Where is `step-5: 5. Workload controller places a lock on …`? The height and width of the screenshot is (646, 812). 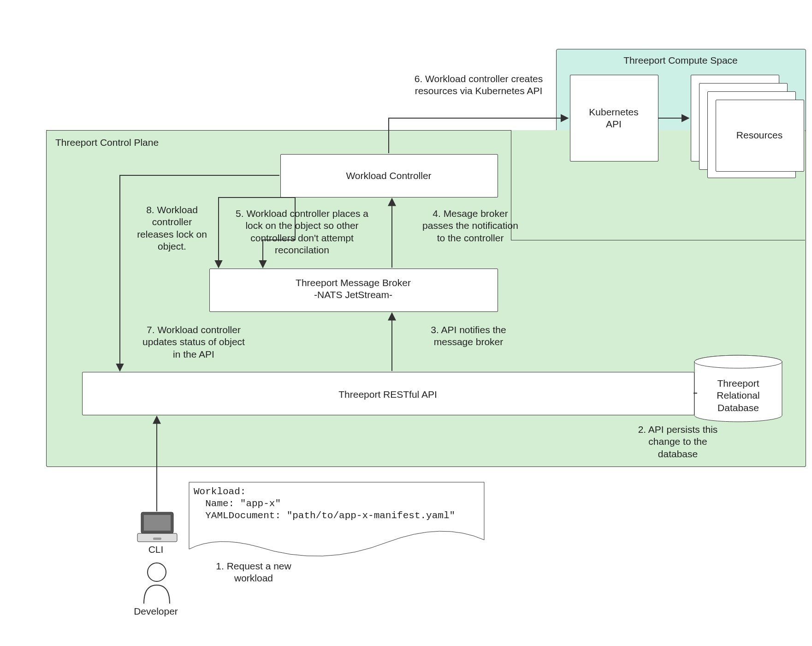
step-5: 5. Workload controller places a lock on … is located at coordinates (302, 232).